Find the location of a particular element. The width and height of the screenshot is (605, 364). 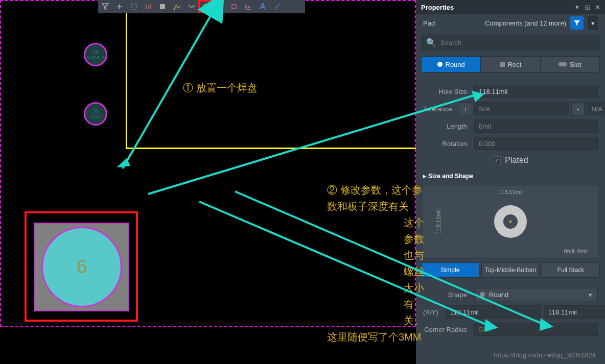

size-shape-section: ▸ Size and Shape is located at coordinates (510, 176).